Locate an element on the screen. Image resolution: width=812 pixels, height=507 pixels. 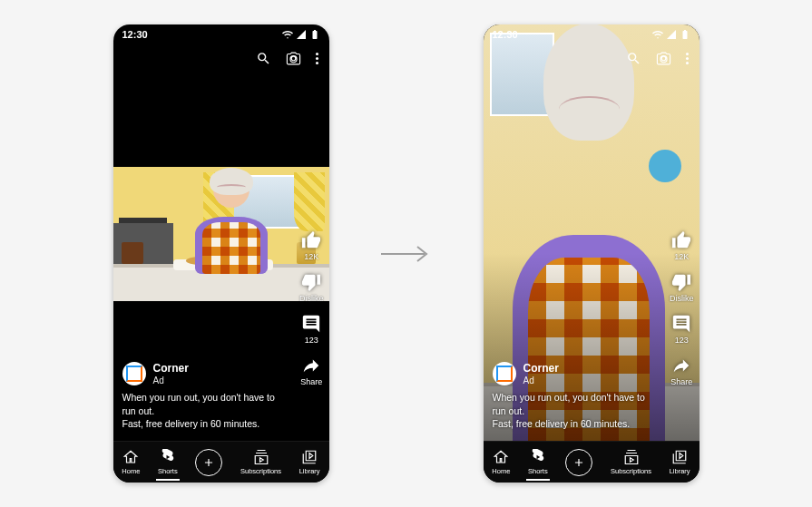
transition-arrow is located at coordinates (406, 254).